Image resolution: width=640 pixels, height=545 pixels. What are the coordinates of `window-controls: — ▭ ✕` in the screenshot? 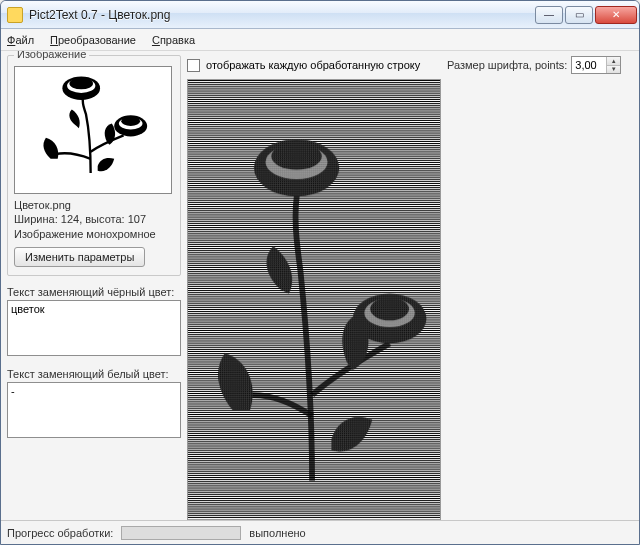 It's located at (586, 15).